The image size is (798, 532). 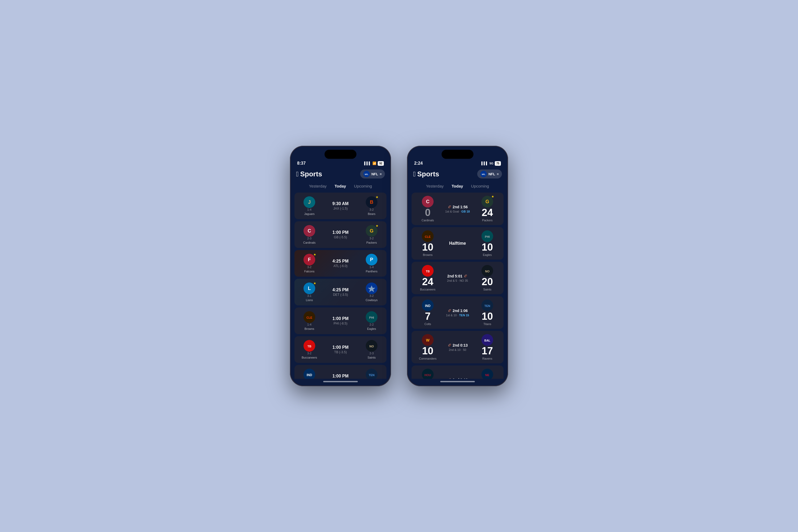 I want to click on score-card-colts-titans: IND 7 Colts 🏈 2nd 1:06 1st & 10 · TEN 15, so click(x=457, y=312).